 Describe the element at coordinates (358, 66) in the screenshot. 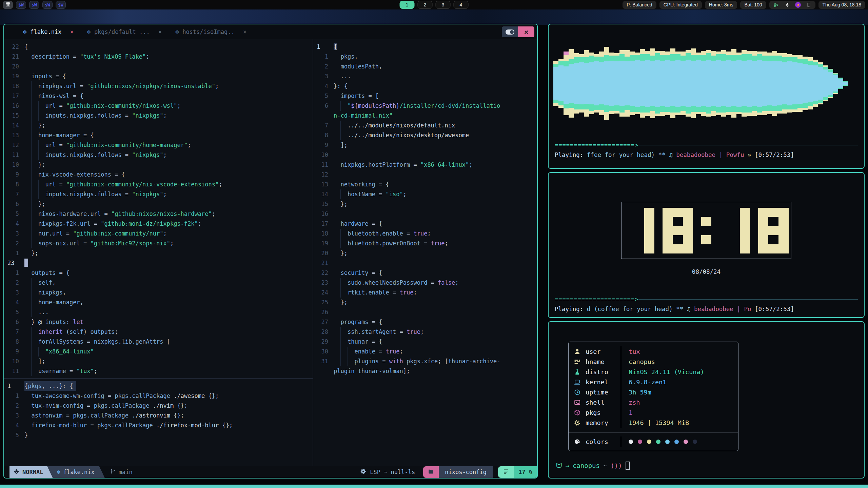

I see `code-text: modulesPath,` at that location.